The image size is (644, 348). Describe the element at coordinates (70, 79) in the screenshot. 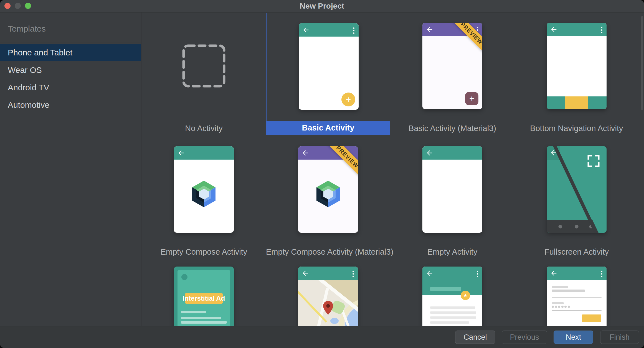

I see `sidebar-item-list: Phone and Tablet Wear OS Android TV Auto…` at that location.